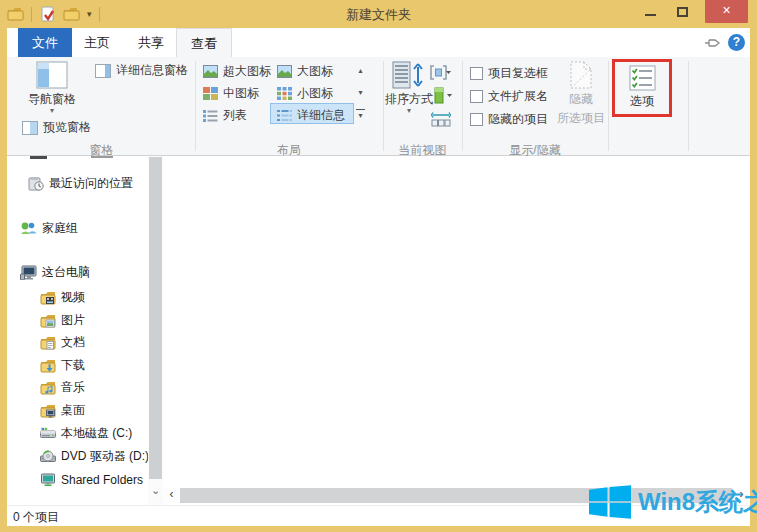 The image size is (757, 532). I want to click on minimize-icon, so click(650, 15).